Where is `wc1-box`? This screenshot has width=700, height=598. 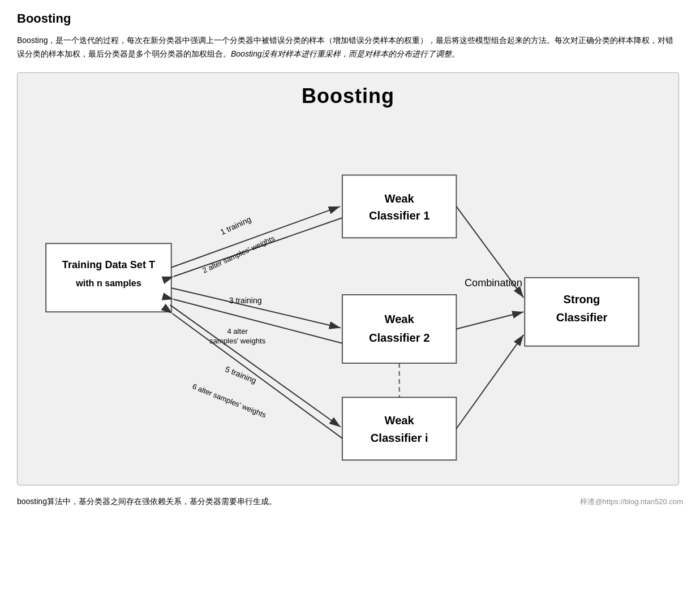
wc1-box is located at coordinates (400, 206).